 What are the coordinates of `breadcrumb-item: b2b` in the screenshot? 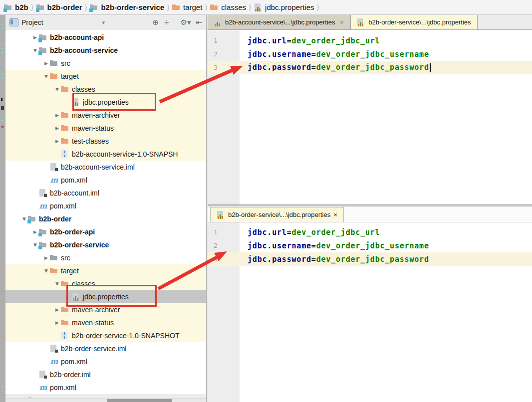 It's located at (16, 7).